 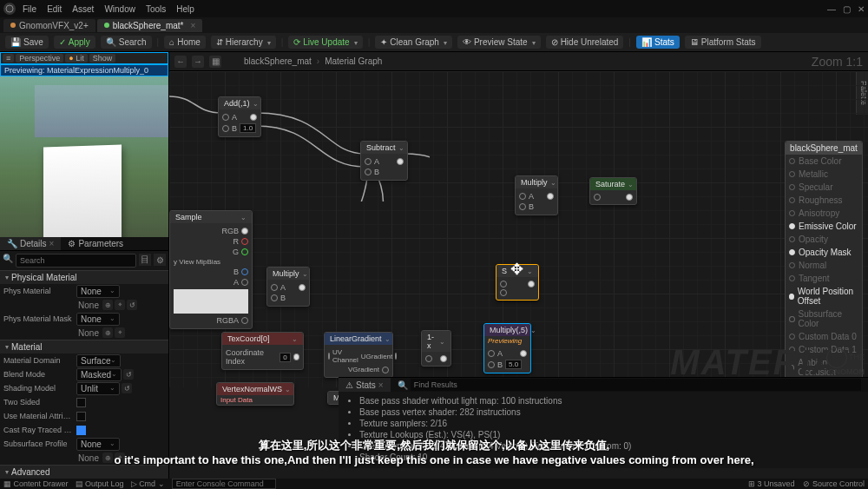 I want to click on node-multiply-2: Multiply A B, so click(x=288, y=287).